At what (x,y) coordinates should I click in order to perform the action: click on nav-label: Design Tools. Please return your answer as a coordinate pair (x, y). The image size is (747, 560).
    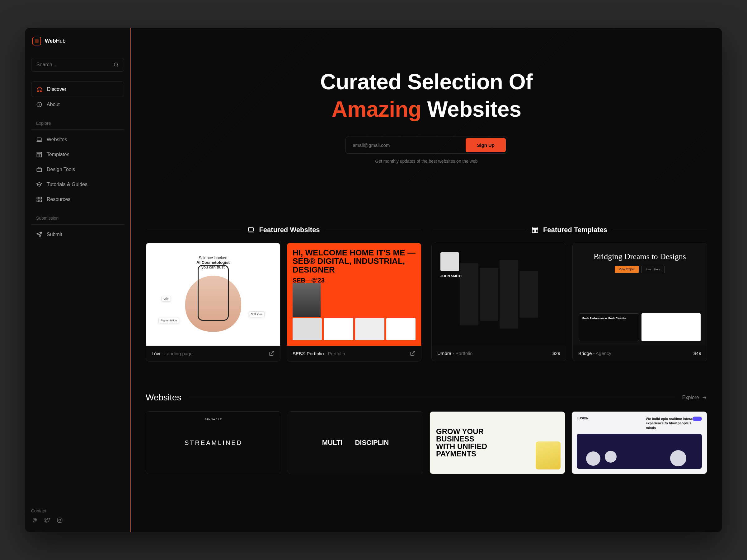
    Looking at the image, I should click on (61, 169).